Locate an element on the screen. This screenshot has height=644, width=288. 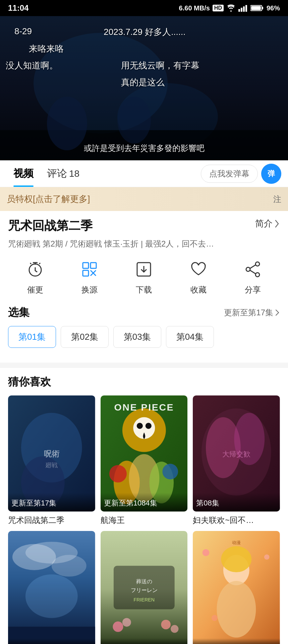
action-source-label: 换源 is located at coordinates (90, 290).